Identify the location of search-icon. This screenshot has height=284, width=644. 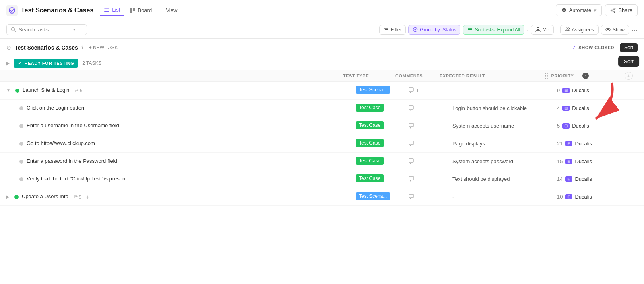
(14, 30).